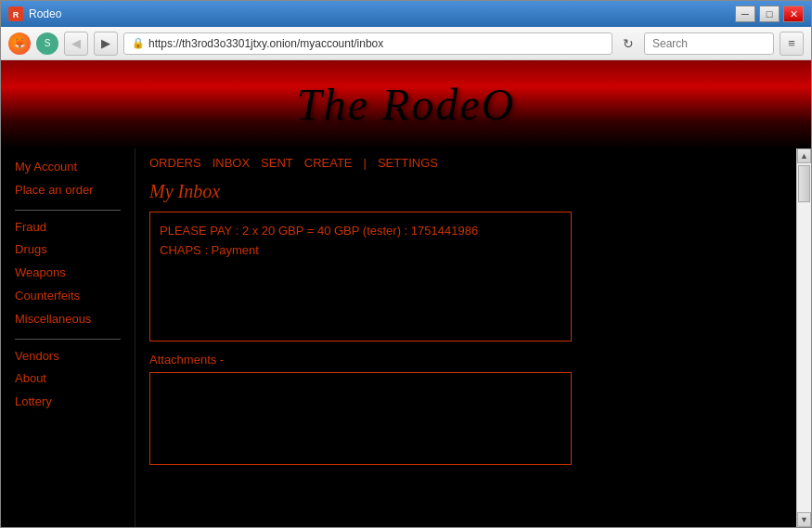 The height and width of the screenshot is (528, 812). Describe the element at coordinates (804, 156) in the screenshot. I see `scroll-up-button: ▲` at that location.